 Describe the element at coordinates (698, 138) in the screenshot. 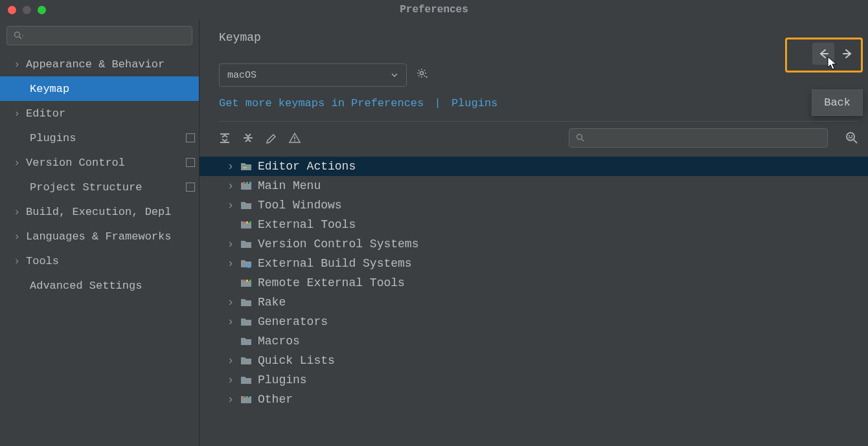

I see `actions-search-input` at that location.